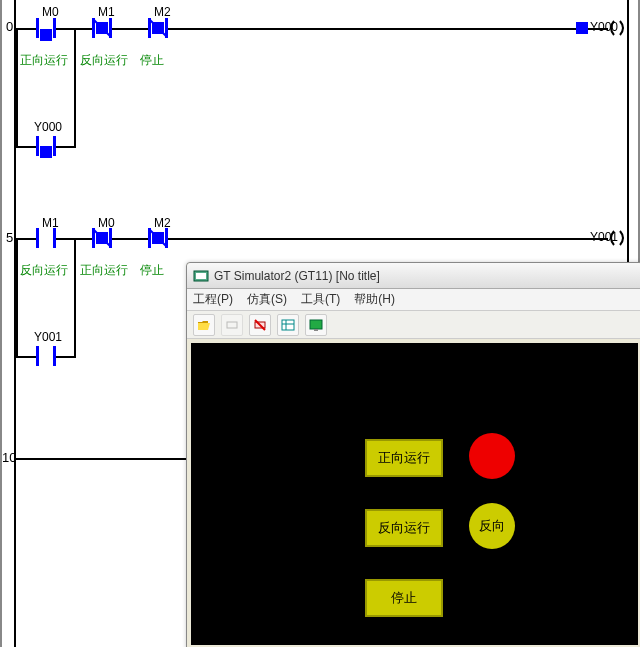 The width and height of the screenshot is (640, 647). What do you see at coordinates (492, 526) in the screenshot?
I see `hmi-reverse-lamp: 反向` at bounding box center [492, 526].